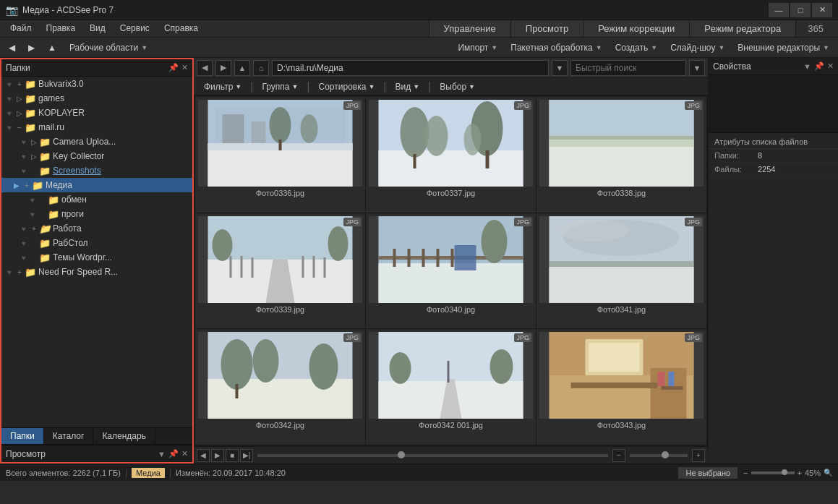  What do you see at coordinates (223, 87) in the screenshot?
I see `filter-button: Фильтр ▼` at bounding box center [223, 87].